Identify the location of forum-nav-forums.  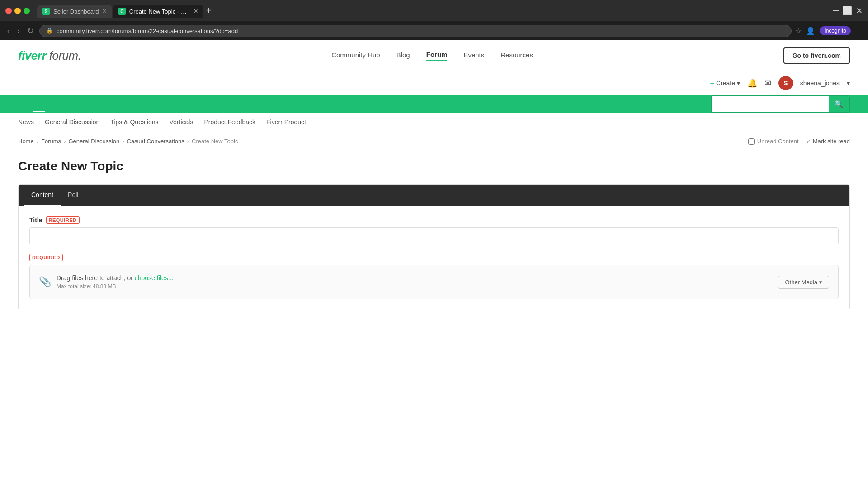
(39, 104).